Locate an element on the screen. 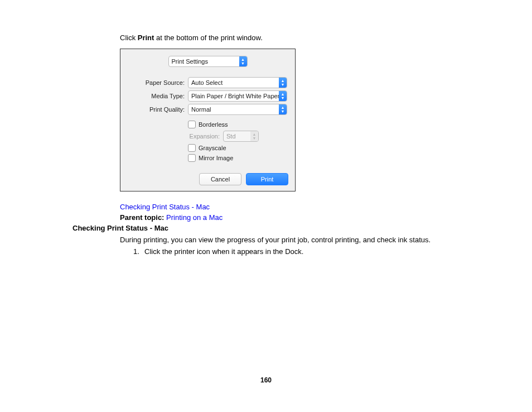 This screenshot has height=412, width=532. print-dialog: Print Settings ▲▼ Paper Source: Auto Sel… is located at coordinates (207, 120).